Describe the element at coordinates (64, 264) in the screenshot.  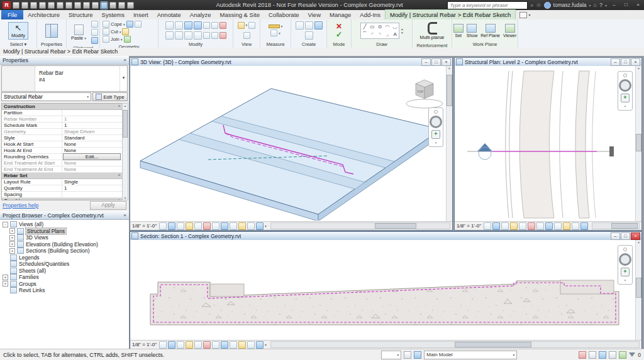
I see `tree-item: Schedules/Quantities` at that location.